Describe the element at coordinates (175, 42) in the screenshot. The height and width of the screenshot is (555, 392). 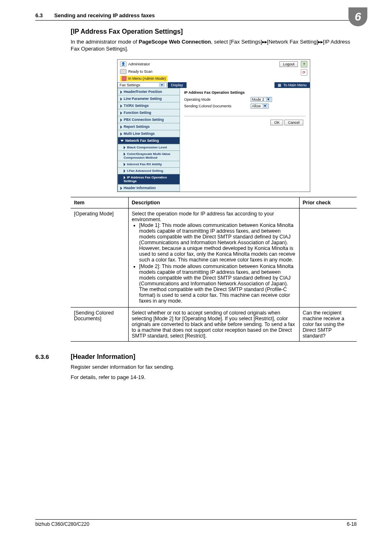
I see `intro-bold: PageScope Web Connection` at that location.